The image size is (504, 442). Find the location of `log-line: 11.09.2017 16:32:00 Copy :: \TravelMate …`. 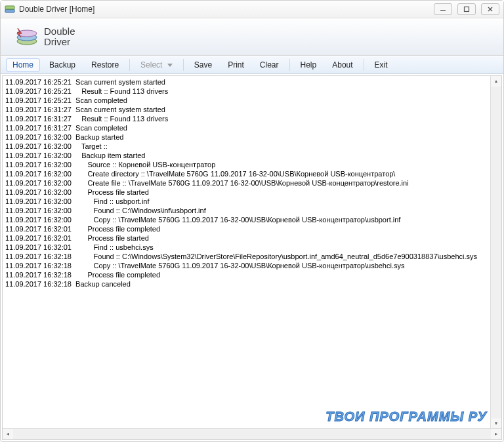

log-line: 11.09.2017 16:32:00 Copy :: \TravelMate … is located at coordinates (247, 220).